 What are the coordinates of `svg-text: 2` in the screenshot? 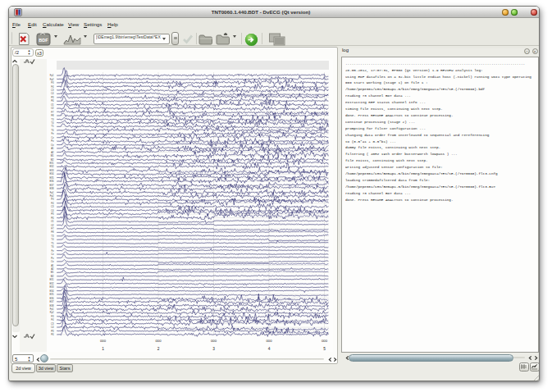 It's located at (159, 349).